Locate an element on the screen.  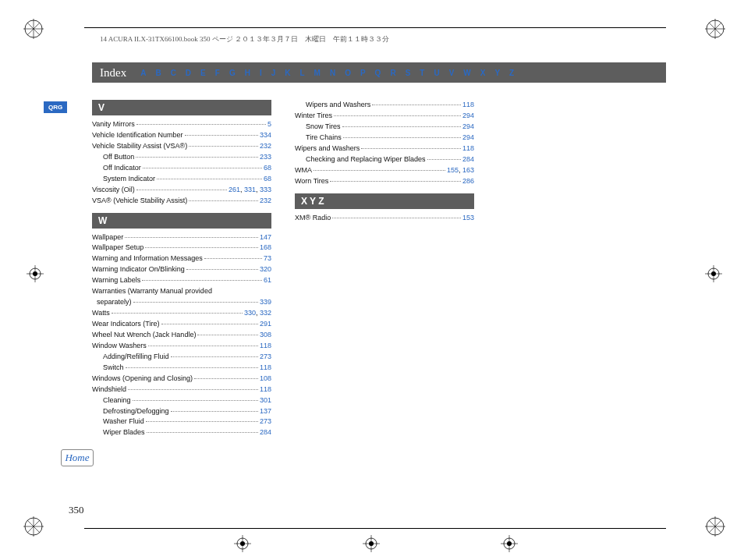
page-link: 261 is located at coordinates (234, 190).